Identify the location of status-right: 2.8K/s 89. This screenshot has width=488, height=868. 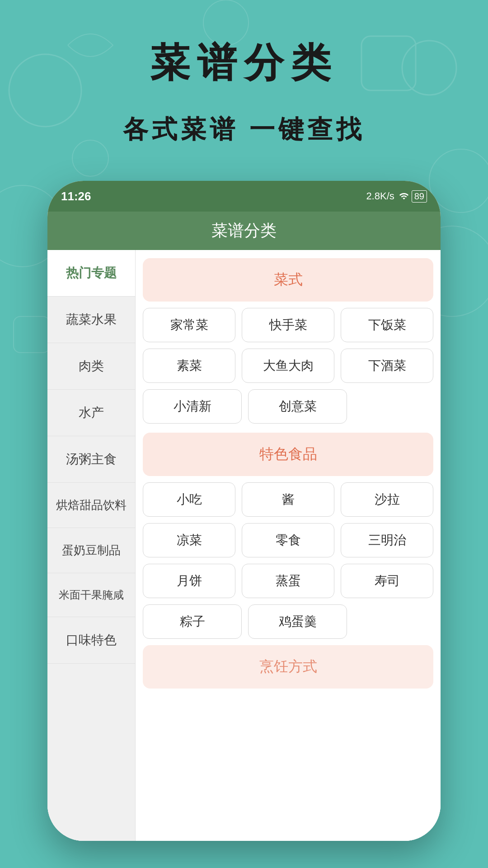
(397, 196).